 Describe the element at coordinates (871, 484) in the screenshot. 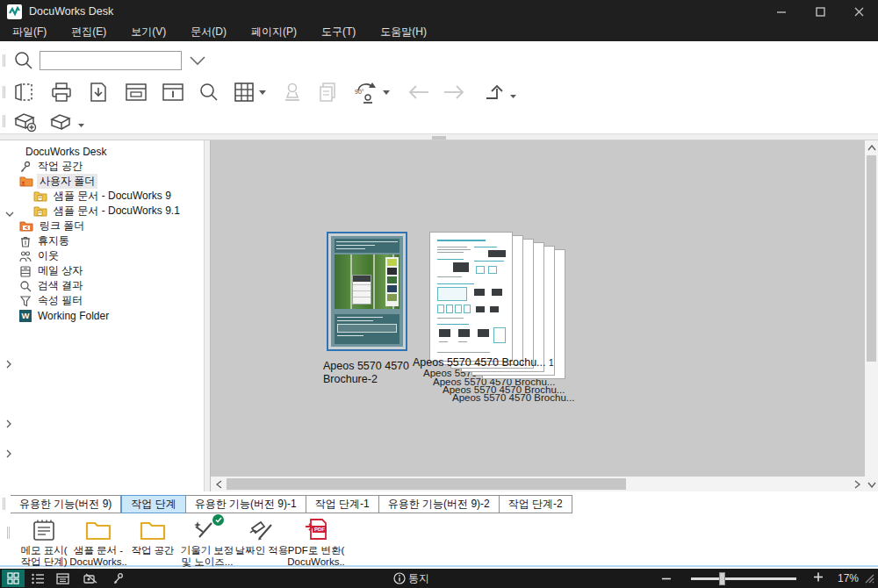

I see `scroll-down-arrow-icon` at that location.